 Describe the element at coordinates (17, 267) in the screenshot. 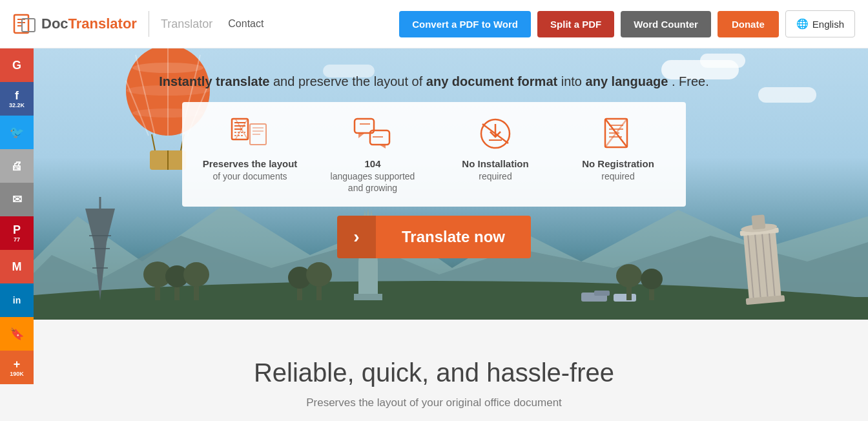

I see `gmail-icon: M` at that location.